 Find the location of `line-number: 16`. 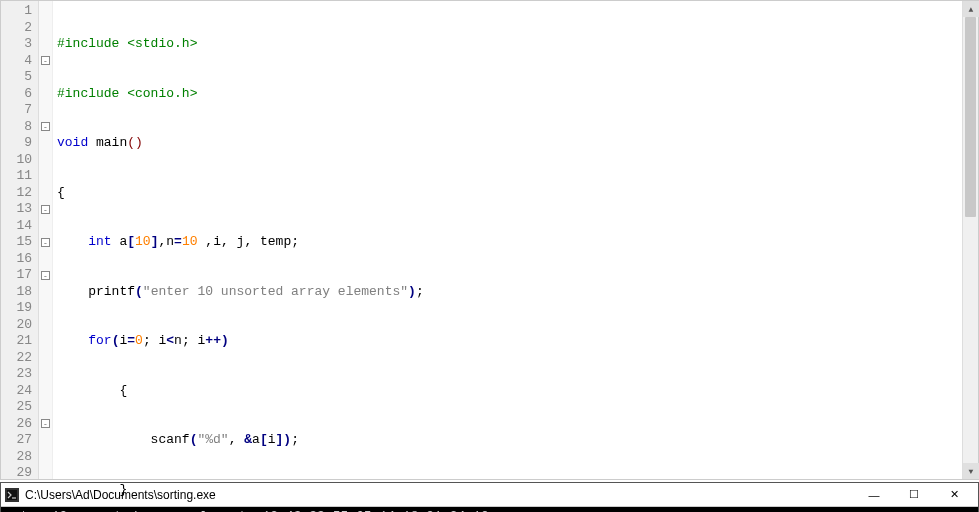

line-number: 16 is located at coordinates (16, 260).